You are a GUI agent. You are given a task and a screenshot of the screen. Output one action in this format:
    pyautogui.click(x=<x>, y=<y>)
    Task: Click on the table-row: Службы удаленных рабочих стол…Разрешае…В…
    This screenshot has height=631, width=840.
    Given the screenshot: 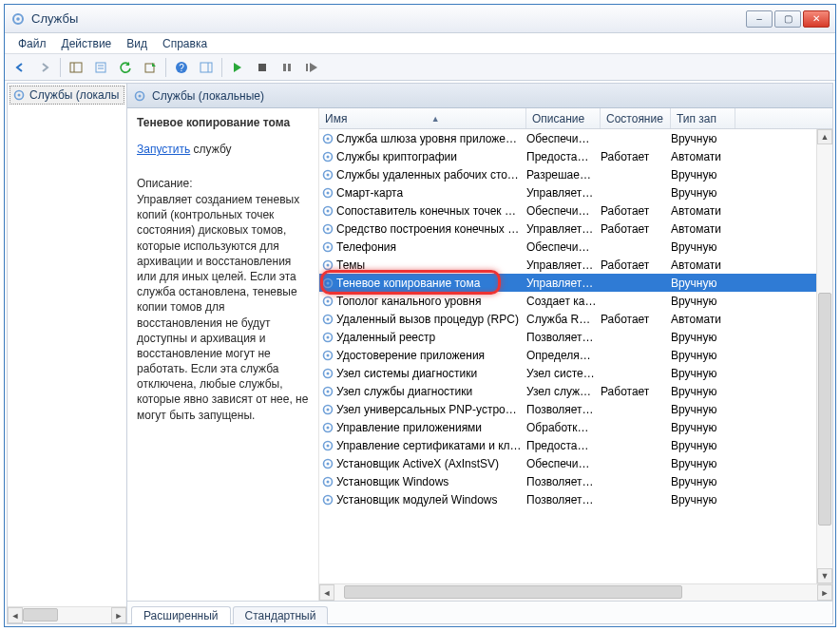 What is the action you would take?
    pyautogui.click(x=576, y=175)
    